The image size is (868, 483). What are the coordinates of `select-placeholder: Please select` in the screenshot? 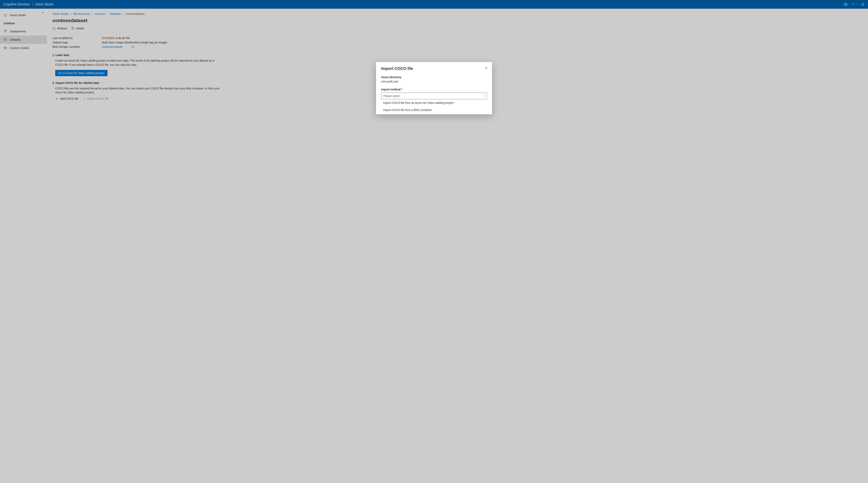 It's located at (392, 96).